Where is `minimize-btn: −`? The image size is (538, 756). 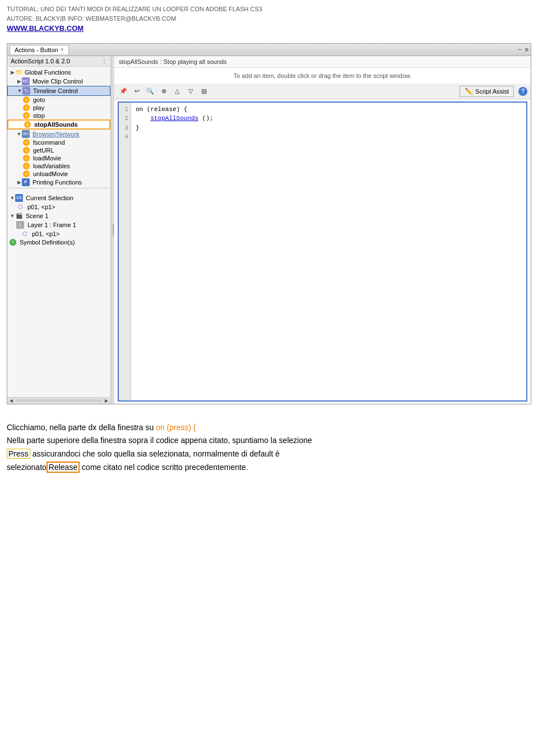 minimize-btn: − is located at coordinates (520, 49).